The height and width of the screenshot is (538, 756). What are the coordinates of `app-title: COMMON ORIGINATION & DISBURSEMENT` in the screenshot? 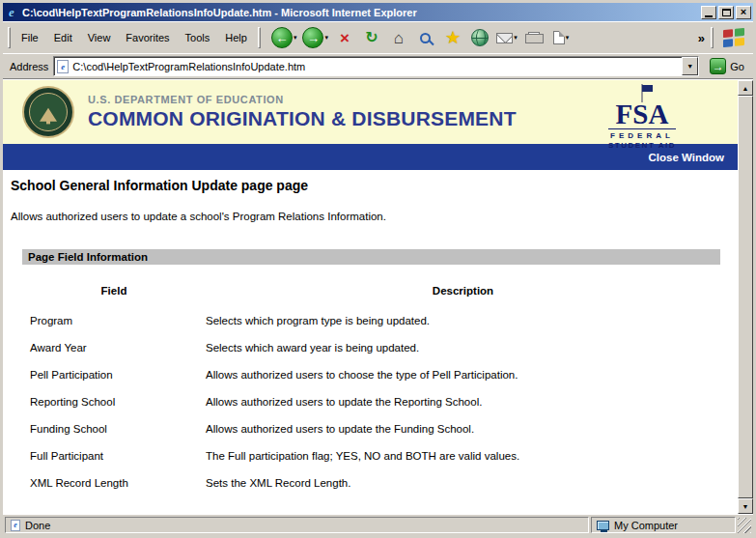 It's located at (302, 119).